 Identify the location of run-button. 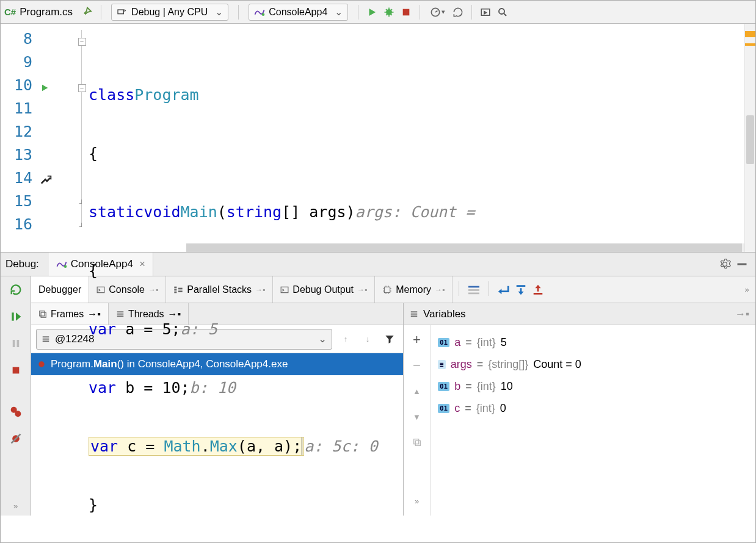
(372, 12).